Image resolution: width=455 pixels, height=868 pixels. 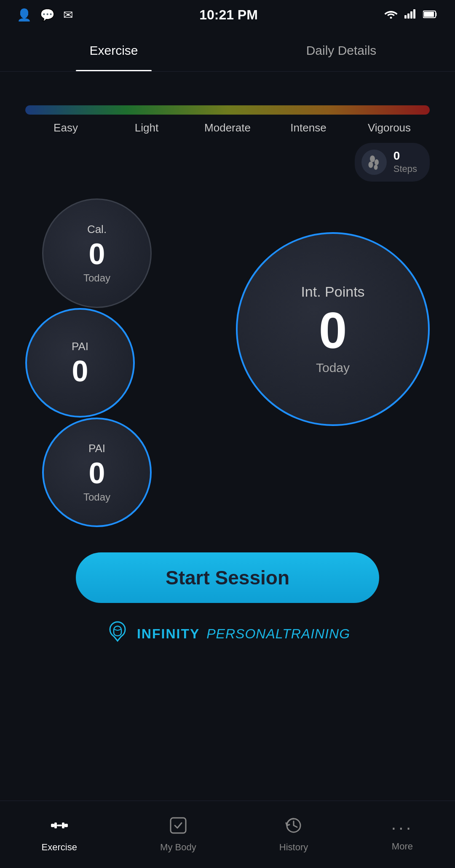 I want to click on battery-icon, so click(x=431, y=15).